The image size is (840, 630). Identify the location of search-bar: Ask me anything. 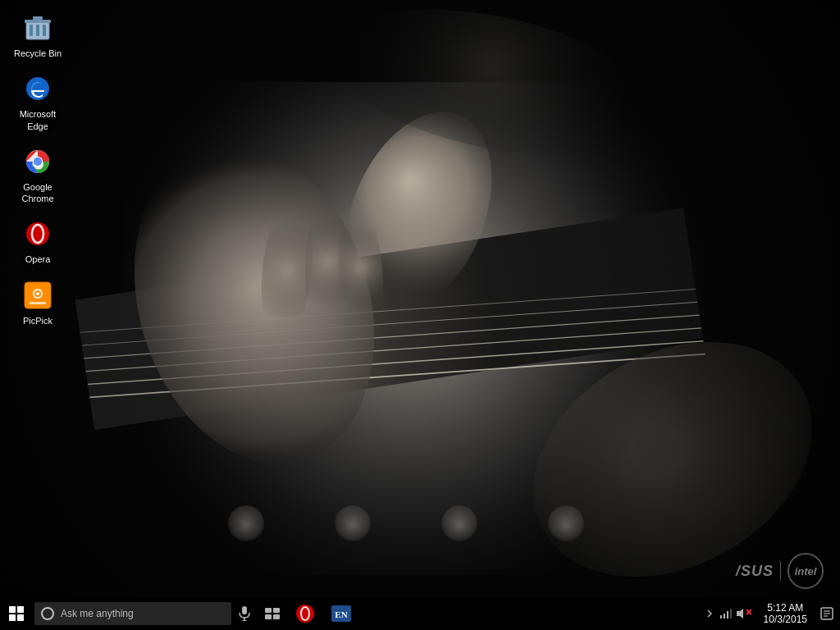
(133, 614).